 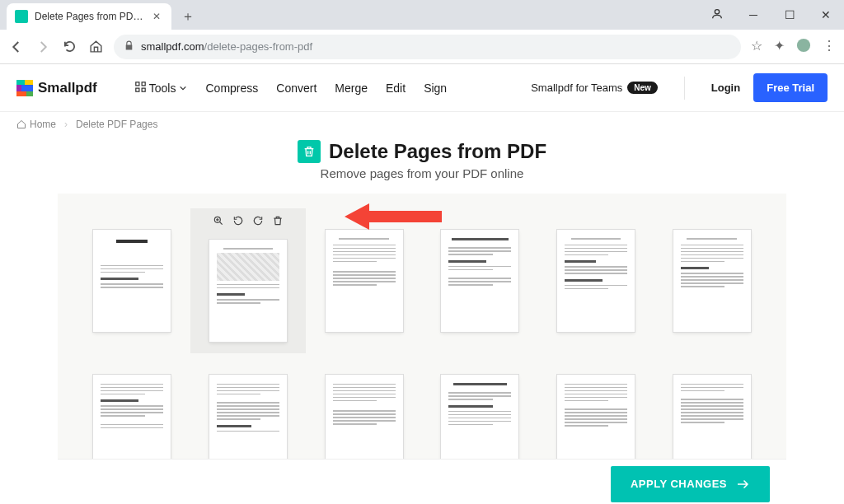 I want to click on maximize-icon: ☐, so click(x=790, y=15).